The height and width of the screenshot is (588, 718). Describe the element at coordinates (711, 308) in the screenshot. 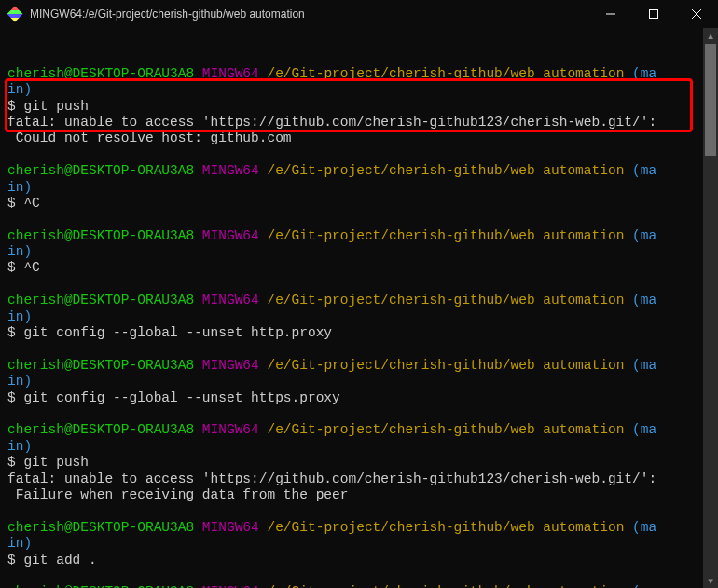

I see `scrollbar-track: ▴ ▾` at that location.